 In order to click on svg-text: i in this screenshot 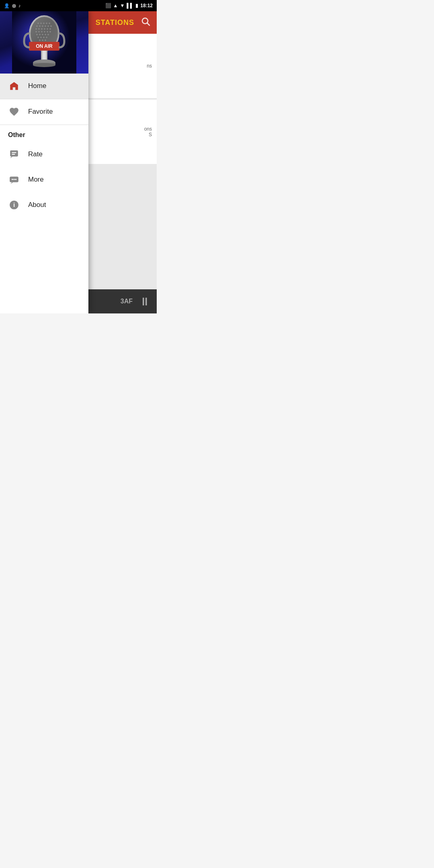, I will do `click(14, 205)`.